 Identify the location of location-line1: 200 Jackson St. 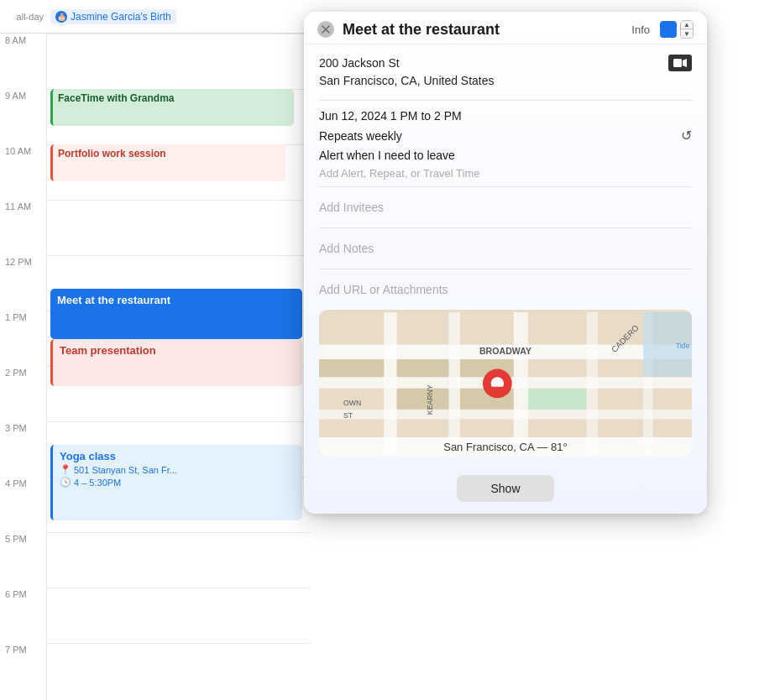
(406, 64).